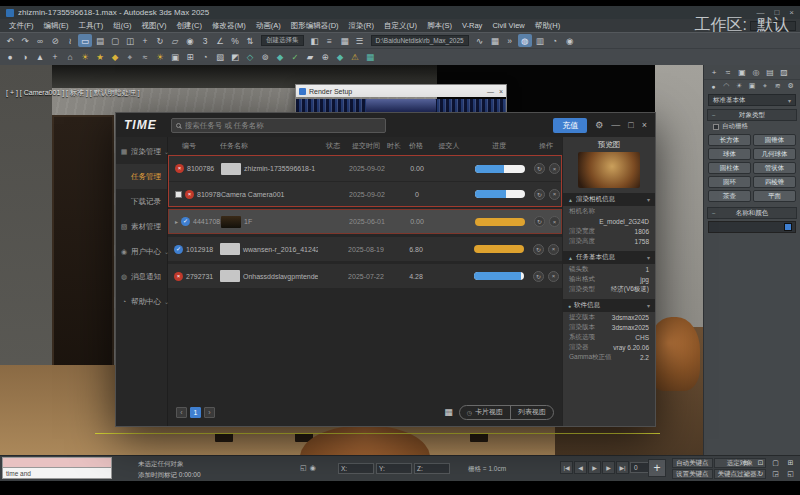 The image size is (800, 495). Describe the element at coordinates (746, 474) in the screenshot. I see `pan-icon: +` at that location.